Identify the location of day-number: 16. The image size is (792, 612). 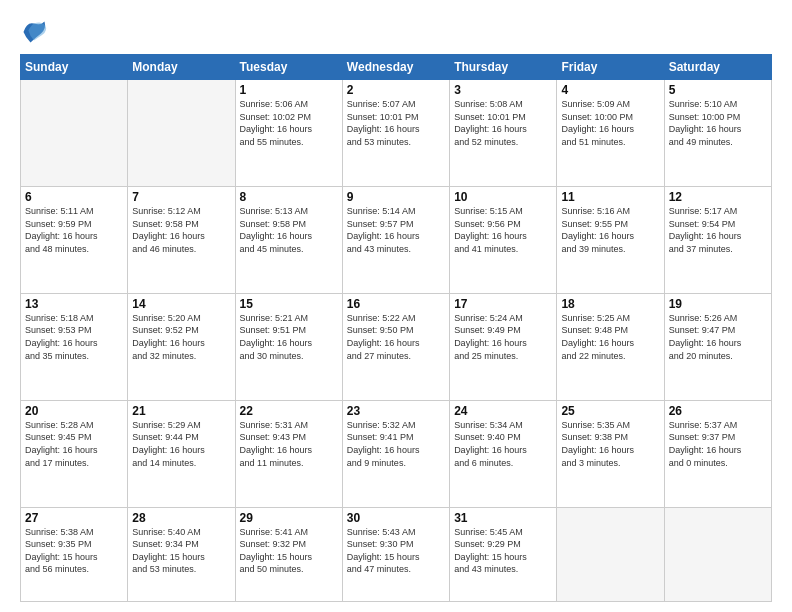
(396, 304).